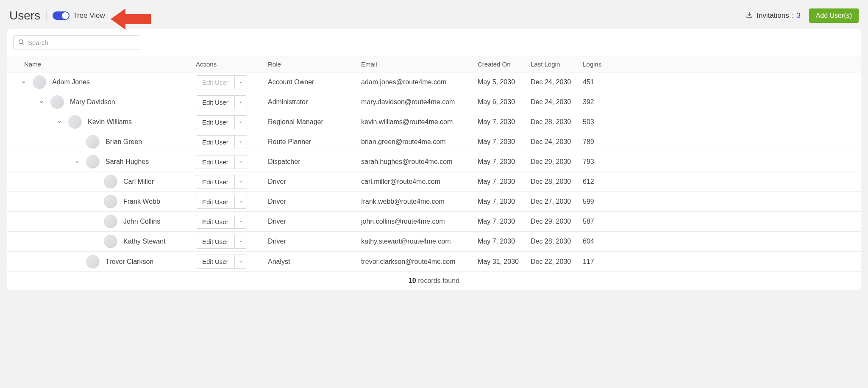  Describe the element at coordinates (420, 262) in the screenshot. I see `user-email: trevor.clarkson@route4me.com` at that location.